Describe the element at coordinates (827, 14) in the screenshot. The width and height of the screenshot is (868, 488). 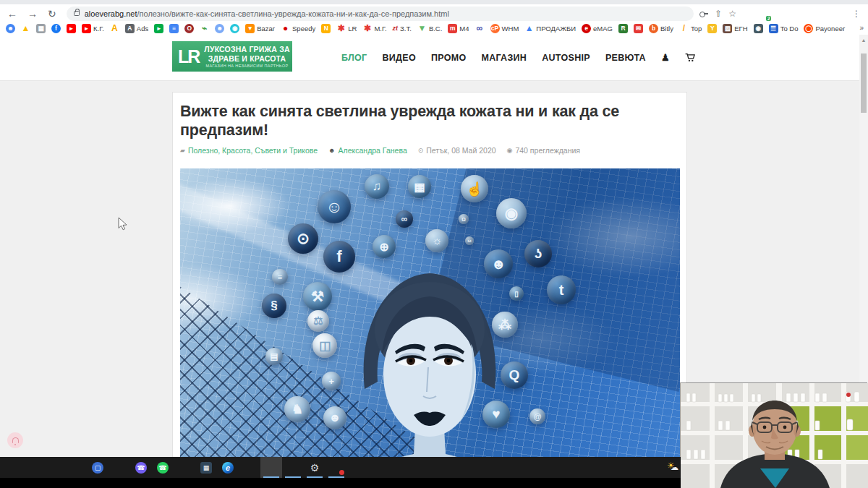
I see `sidebar-toggle: ◧` at that location.